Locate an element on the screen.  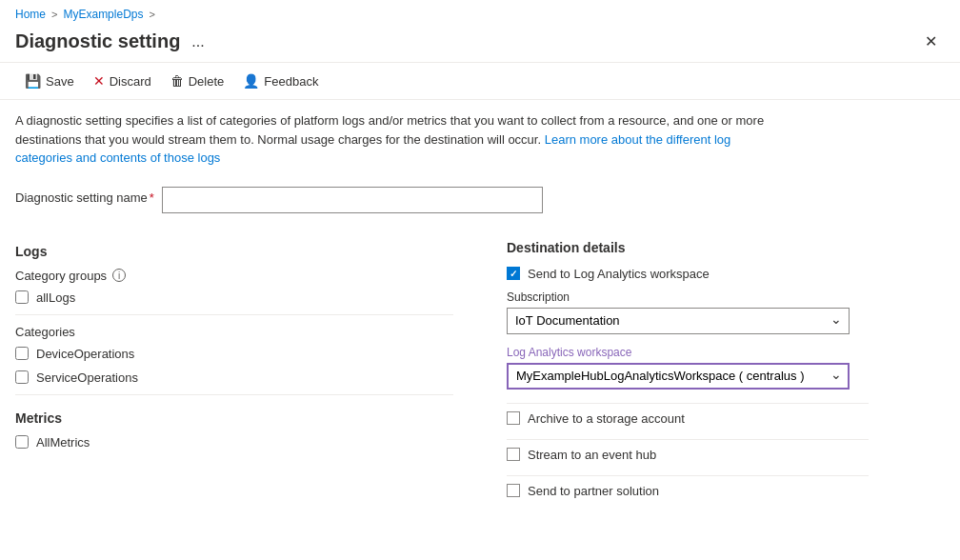
discard-label: Discard is located at coordinates (130, 82).